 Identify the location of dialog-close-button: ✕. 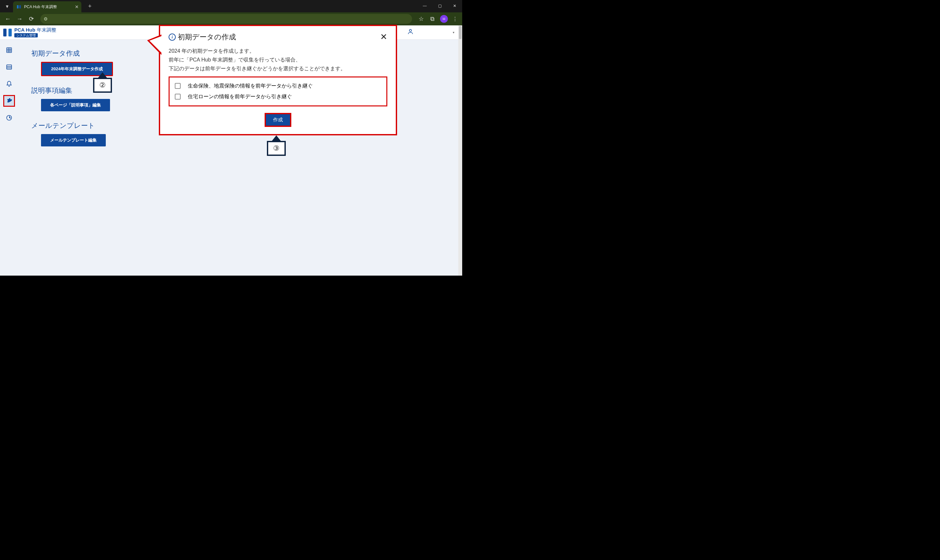
(383, 37).